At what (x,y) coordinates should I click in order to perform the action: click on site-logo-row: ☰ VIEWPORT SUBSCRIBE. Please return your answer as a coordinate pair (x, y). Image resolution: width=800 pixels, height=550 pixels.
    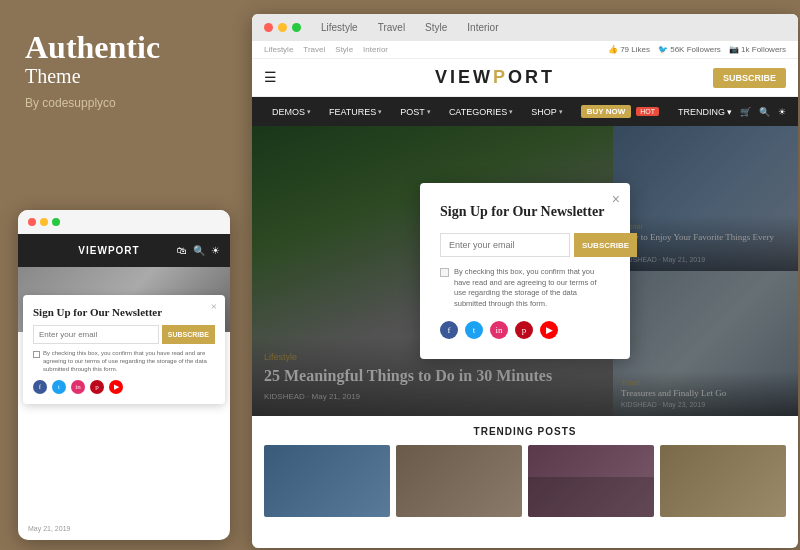
    Looking at the image, I should click on (525, 78).